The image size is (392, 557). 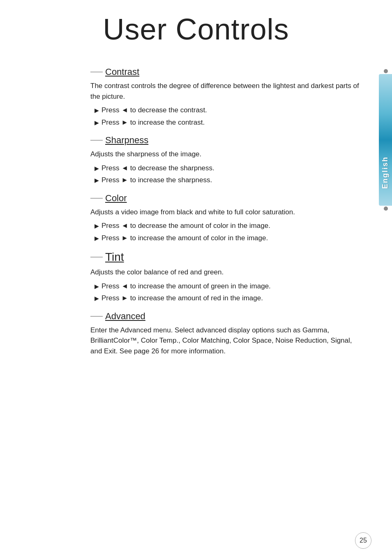 What do you see at coordinates (185, 238) in the screenshot?
I see `bullet-text: Press ► to increase the amount of color …` at bounding box center [185, 238].